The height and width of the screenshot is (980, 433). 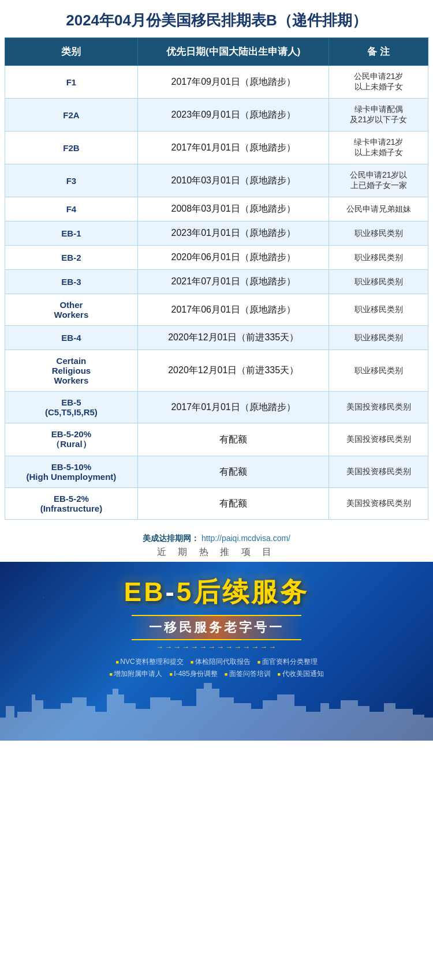 What do you see at coordinates (193, 674) in the screenshot?
I see `banner-bullet-5: I-485身份调整` at bounding box center [193, 674].